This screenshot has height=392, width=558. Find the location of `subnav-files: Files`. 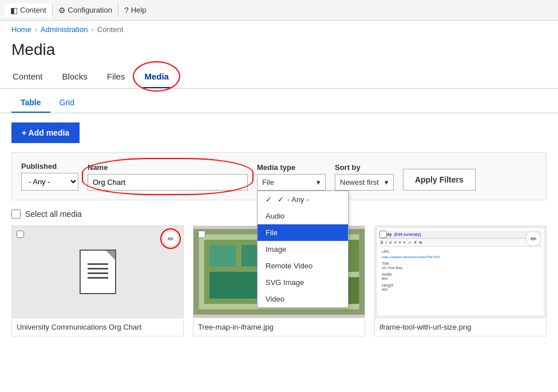

subnav-files: Files is located at coordinates (116, 77).